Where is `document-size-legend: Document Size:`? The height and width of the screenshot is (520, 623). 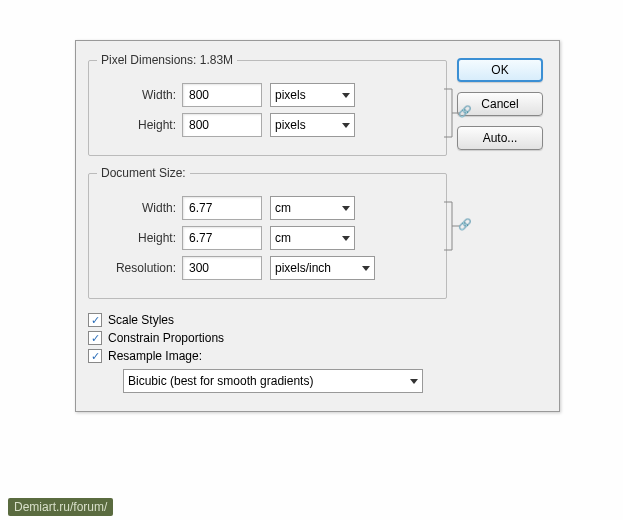 document-size-legend: Document Size: is located at coordinates (144, 173).